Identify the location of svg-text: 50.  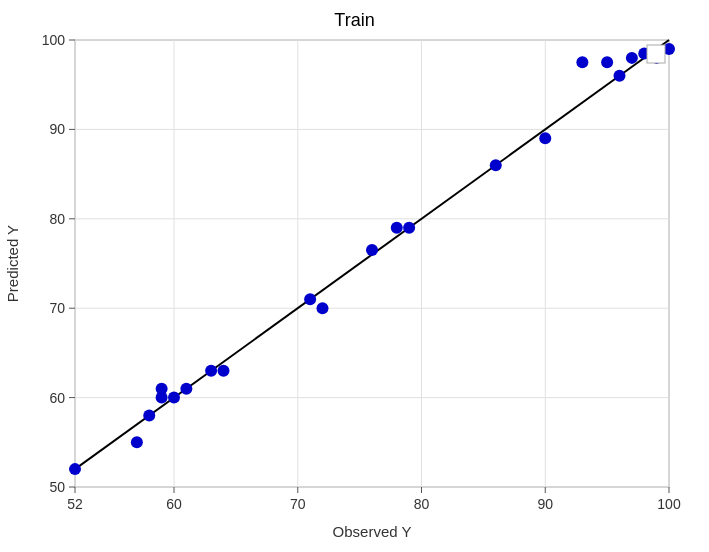
(57, 487).